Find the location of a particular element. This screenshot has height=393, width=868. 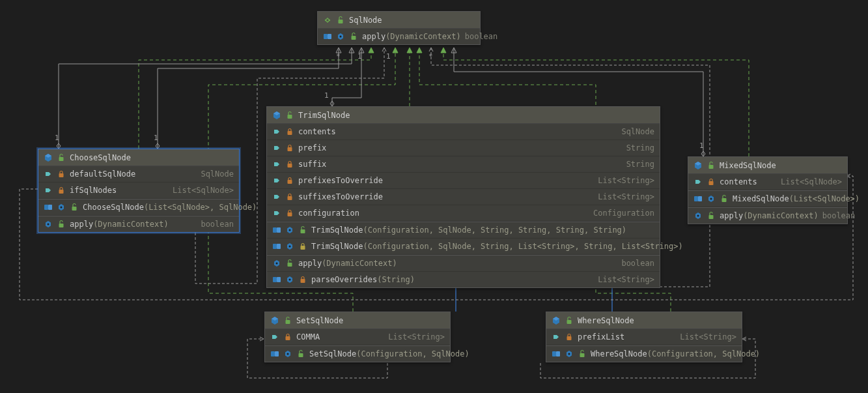

class-sqlnode: SqlNode apply(DynamicContext) boolean is located at coordinates (399, 28).